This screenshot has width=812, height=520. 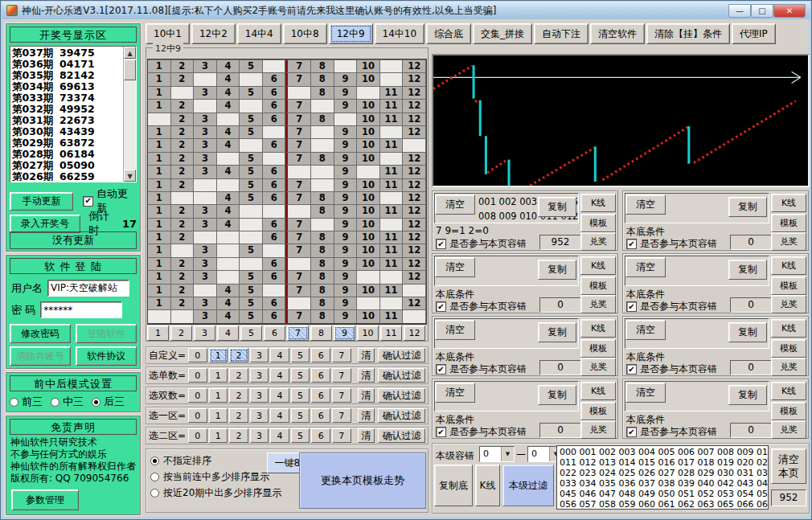 What do you see at coordinates (561, 34) in the screenshot?
I see `tab-自动下注: 自动下注` at bounding box center [561, 34].